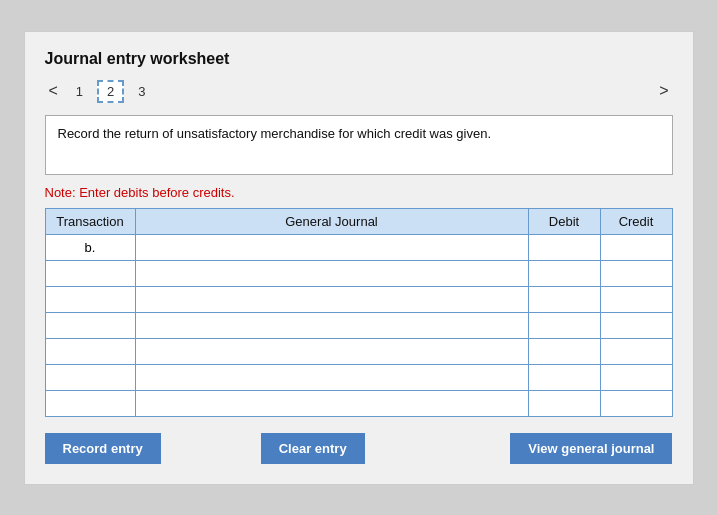 This screenshot has width=717, height=515. What do you see at coordinates (54, 91) in the screenshot?
I see `prev-arrow: <` at bounding box center [54, 91].